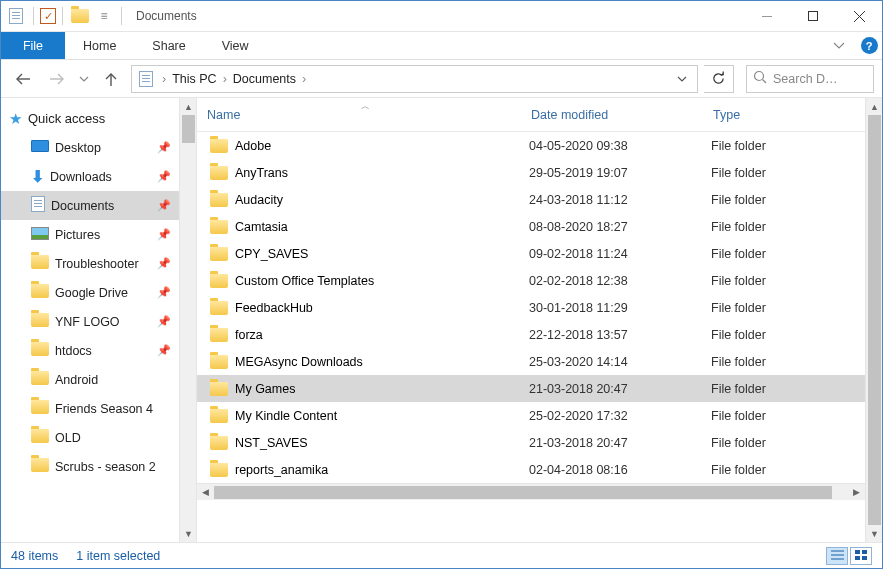  What do you see at coordinates (620, 470) in the screenshot?
I see `file-date: 02-04-2018 08:16` at bounding box center [620, 470].